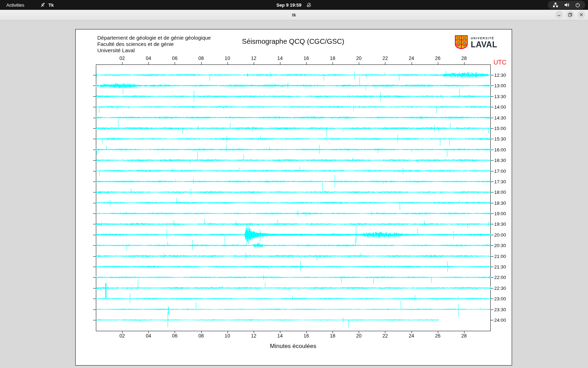 Image resolution: width=588 pixels, height=368 pixels. Describe the element at coordinates (500, 118) in the screenshot. I see `utc-row-label: 14:30` at that location.